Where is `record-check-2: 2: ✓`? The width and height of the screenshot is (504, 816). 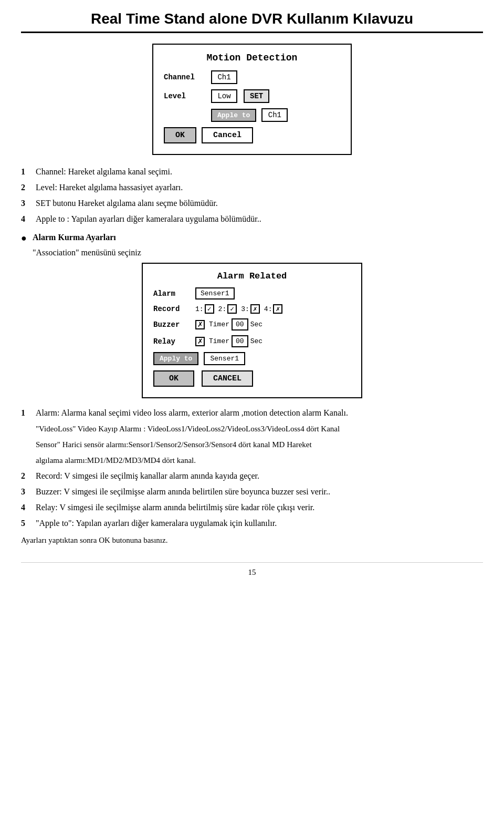 record-check-2: 2: ✓ is located at coordinates (228, 309).